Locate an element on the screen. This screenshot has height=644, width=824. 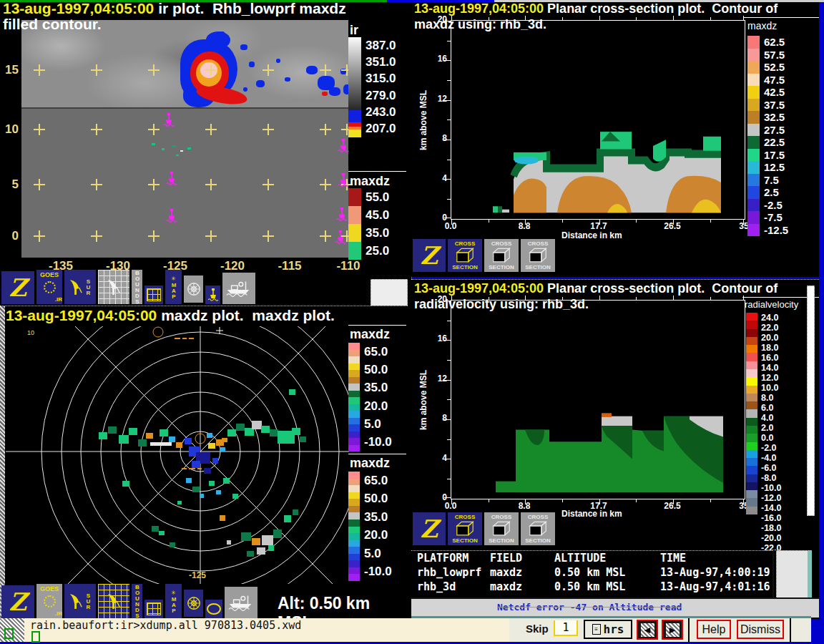
step-back-button: ◀ is located at coordinates (647, 630).